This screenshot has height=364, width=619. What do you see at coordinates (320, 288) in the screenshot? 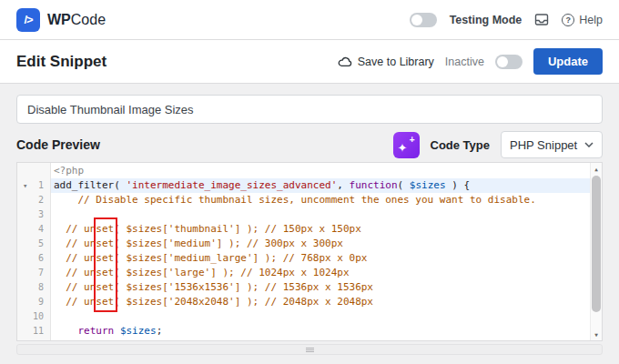
I see `code-line: // unset( $sizes['1536x1536'] ); // 1536…` at bounding box center [320, 288].